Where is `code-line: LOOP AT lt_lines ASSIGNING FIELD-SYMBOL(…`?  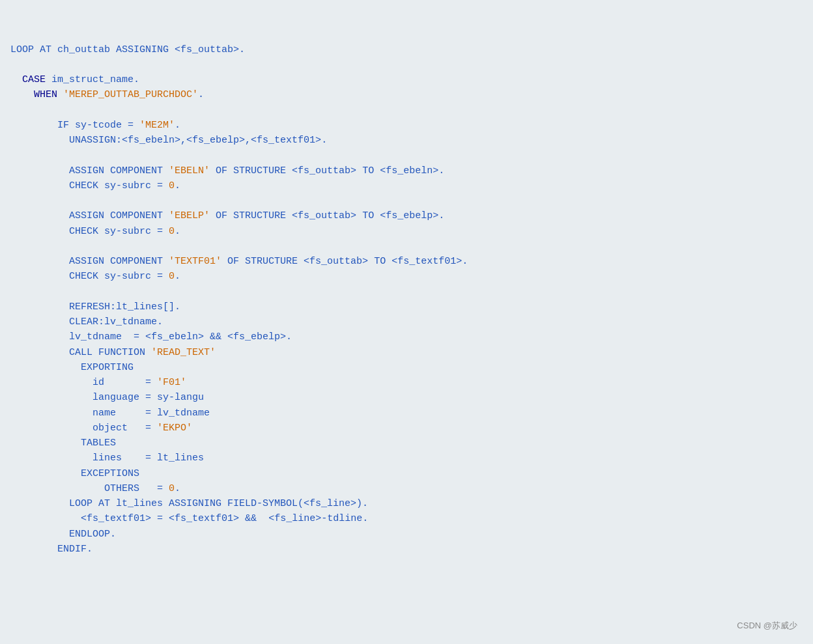 code-line: LOOP AT lt_lines ASSIGNING FIELD-SYMBOL(… is located at coordinates (406, 504).